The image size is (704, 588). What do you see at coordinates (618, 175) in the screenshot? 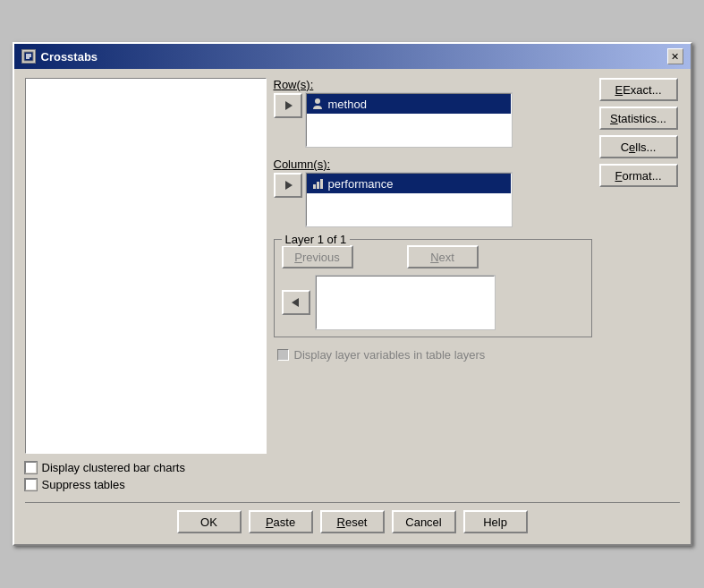
I see `format-underline-char: F` at bounding box center [618, 175].